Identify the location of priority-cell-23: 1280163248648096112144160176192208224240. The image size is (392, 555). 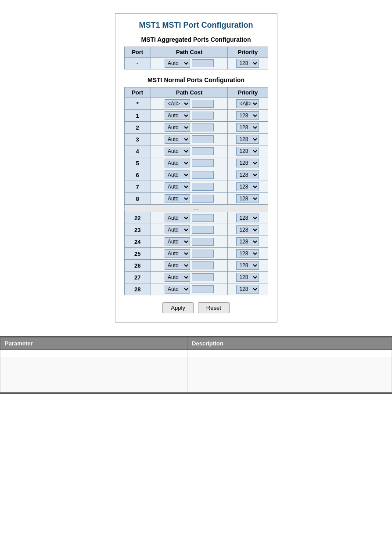
(248, 230).